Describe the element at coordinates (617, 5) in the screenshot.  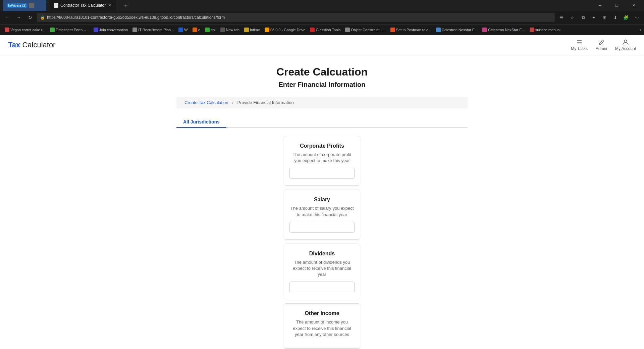
I see `window-controls: ─ ❐ ✕` at that location.